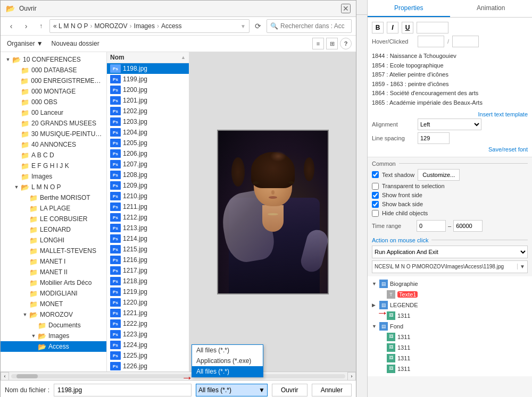  Describe the element at coordinates (148, 132) in the screenshot. I see `list-item: Ps1204.jpg` at that location.